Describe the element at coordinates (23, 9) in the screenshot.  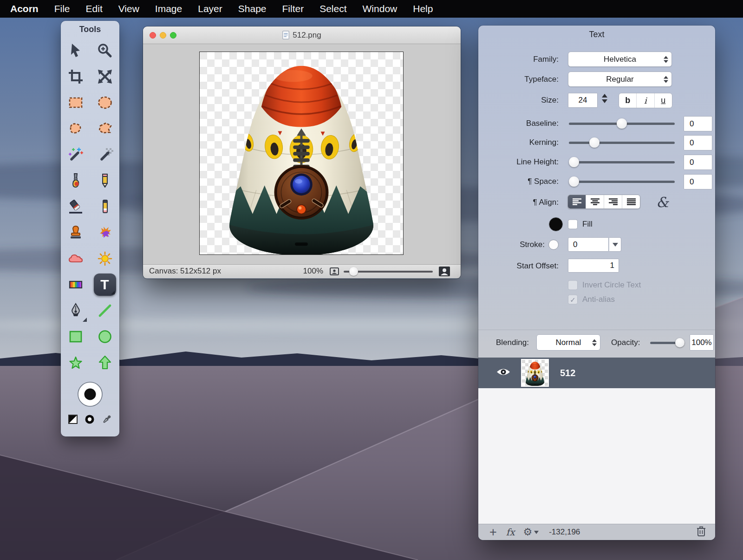
I see `menu-acorn: Acorn` at that location.